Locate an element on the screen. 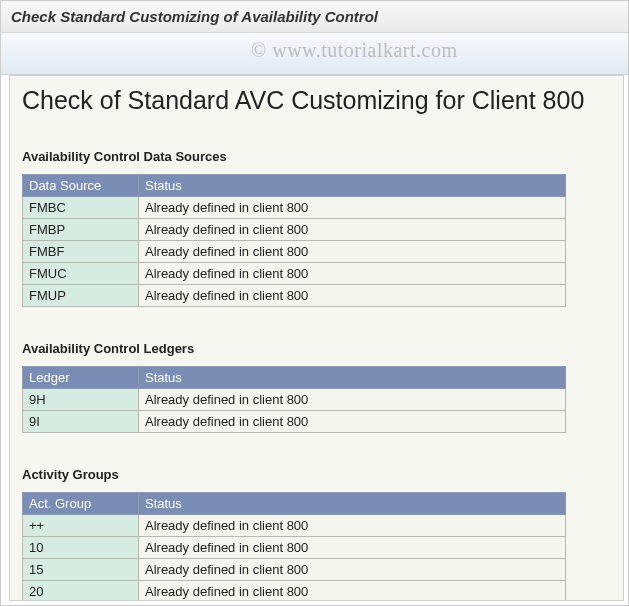 The width and height of the screenshot is (629, 606). cell-key: FMBC is located at coordinates (81, 208).